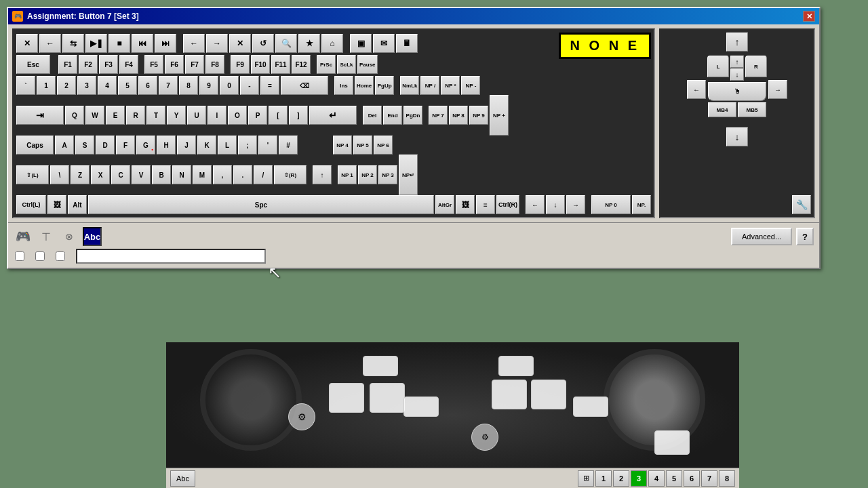 The image size is (868, 488). What do you see at coordinates (332, 43) in the screenshot?
I see `toolbar-btn-home: ⌂` at bounding box center [332, 43].